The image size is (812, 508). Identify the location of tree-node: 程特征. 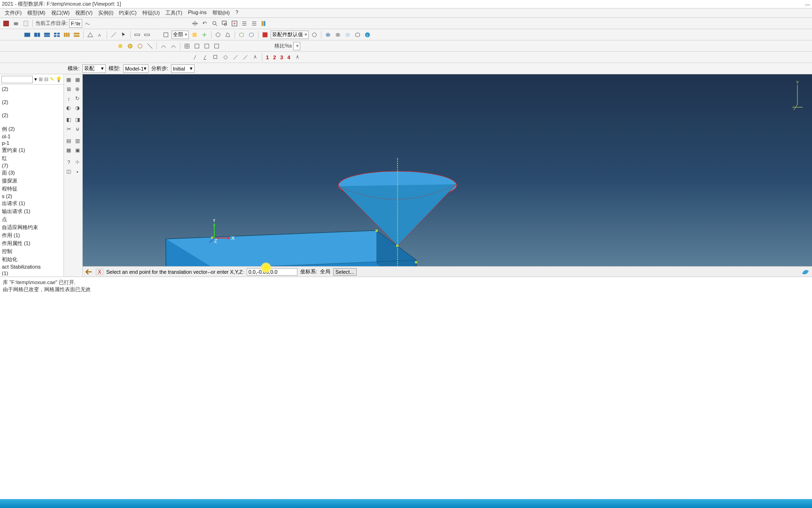
(32, 189).